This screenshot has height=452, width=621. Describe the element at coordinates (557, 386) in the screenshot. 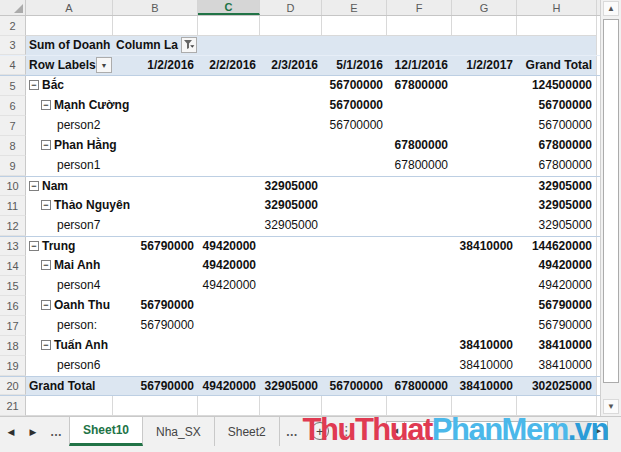

I see `pivot-value-cell: 302025000` at that location.